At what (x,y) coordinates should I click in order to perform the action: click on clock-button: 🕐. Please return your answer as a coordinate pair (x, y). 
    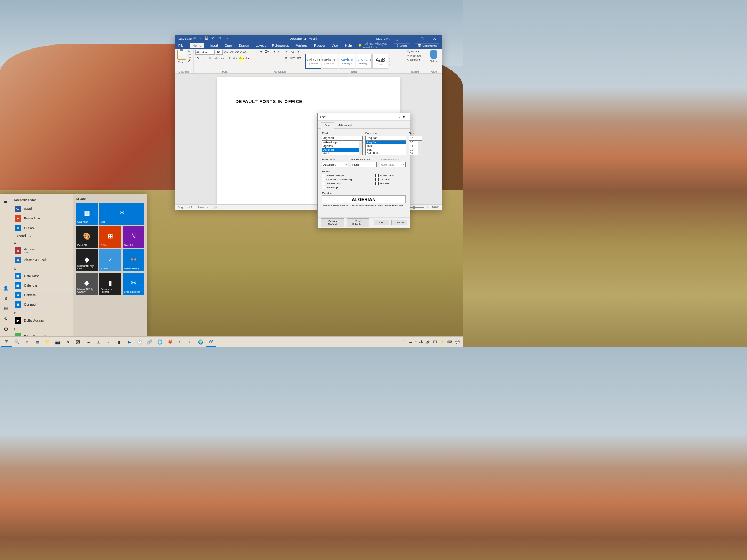
    Looking at the image, I should click on (139, 342).